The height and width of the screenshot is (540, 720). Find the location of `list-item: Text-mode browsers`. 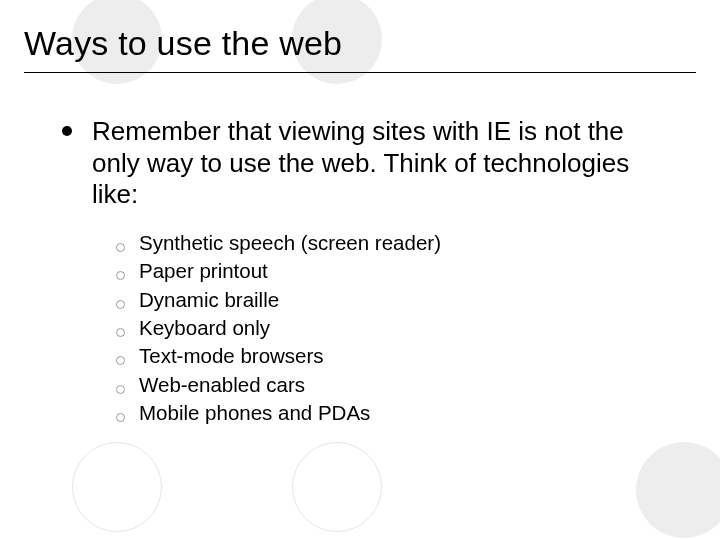

list-item: Text-mode browsers is located at coordinates (397, 356).